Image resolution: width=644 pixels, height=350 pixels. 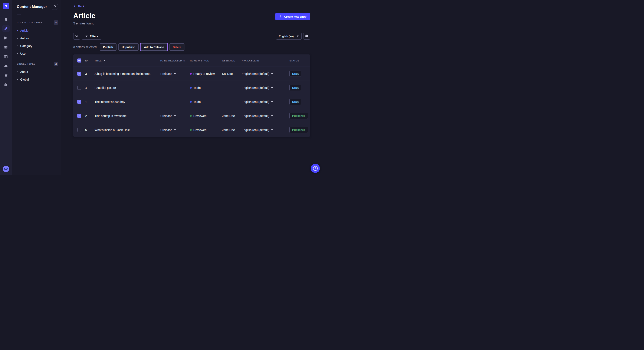 I want to click on filters-button: Filters, so click(x=92, y=36).